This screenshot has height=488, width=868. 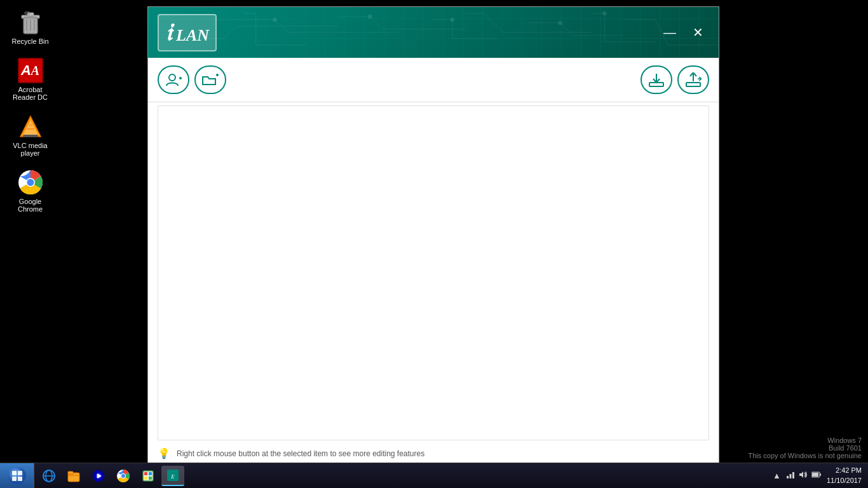 What do you see at coordinates (98, 476) in the screenshot?
I see `taskbar-item-media-player` at bounding box center [98, 476].